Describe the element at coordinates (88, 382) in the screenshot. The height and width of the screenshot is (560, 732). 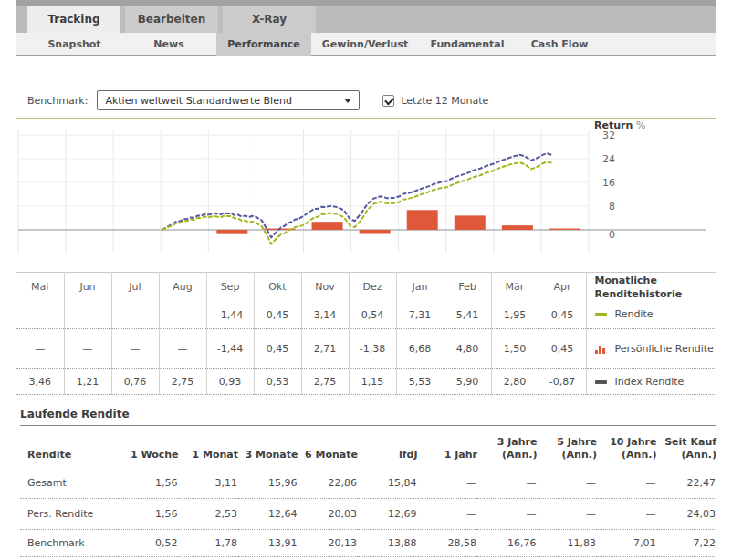
I see `monthly-value-cell: 1,21` at that location.